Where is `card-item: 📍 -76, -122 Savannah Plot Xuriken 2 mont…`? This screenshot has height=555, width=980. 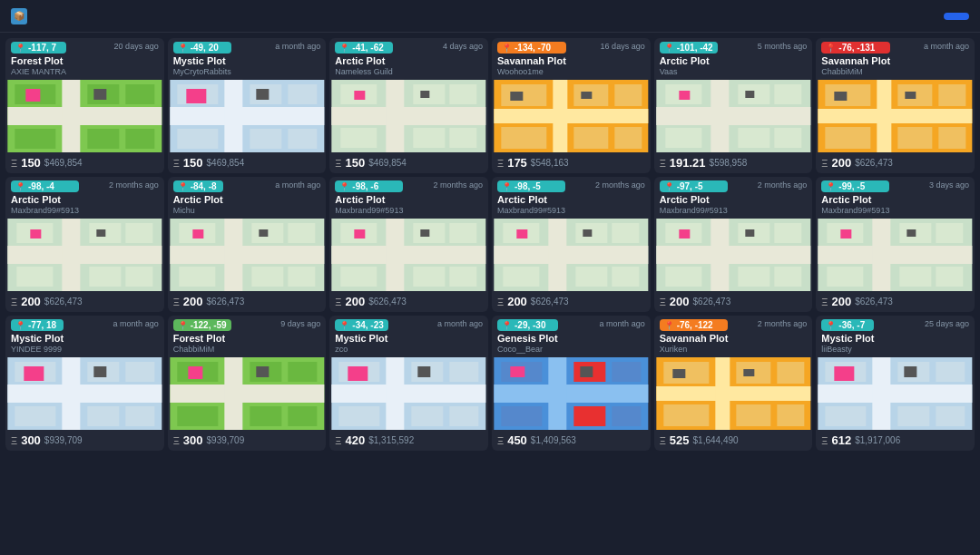
card-item: 📍 -76, -122 Savannah Plot Xuriken 2 mont… is located at coordinates (733, 383).